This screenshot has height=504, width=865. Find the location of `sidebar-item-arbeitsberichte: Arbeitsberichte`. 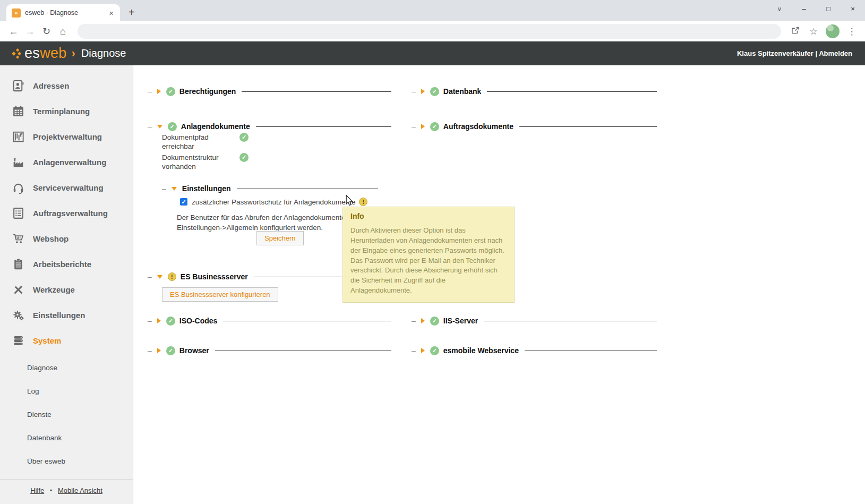

sidebar-item-arbeitsberichte: Arbeitsberichte is located at coordinates (66, 264).